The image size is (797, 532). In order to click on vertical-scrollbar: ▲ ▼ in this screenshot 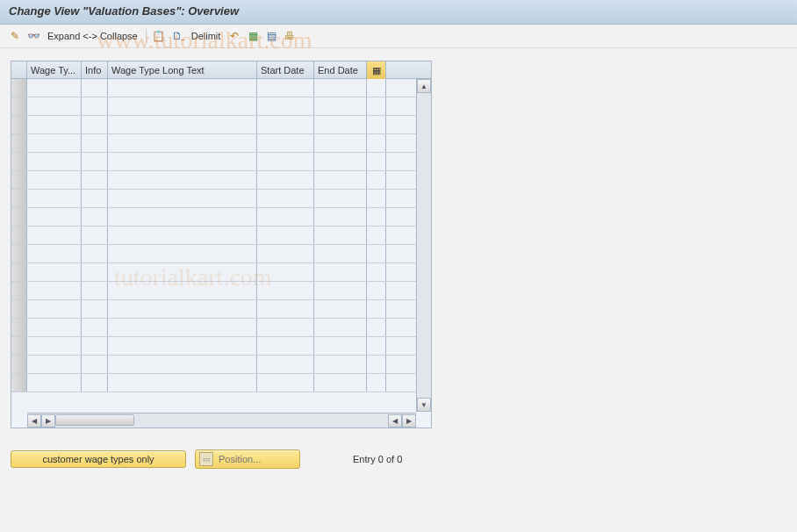, I will do `click(423, 246)`.